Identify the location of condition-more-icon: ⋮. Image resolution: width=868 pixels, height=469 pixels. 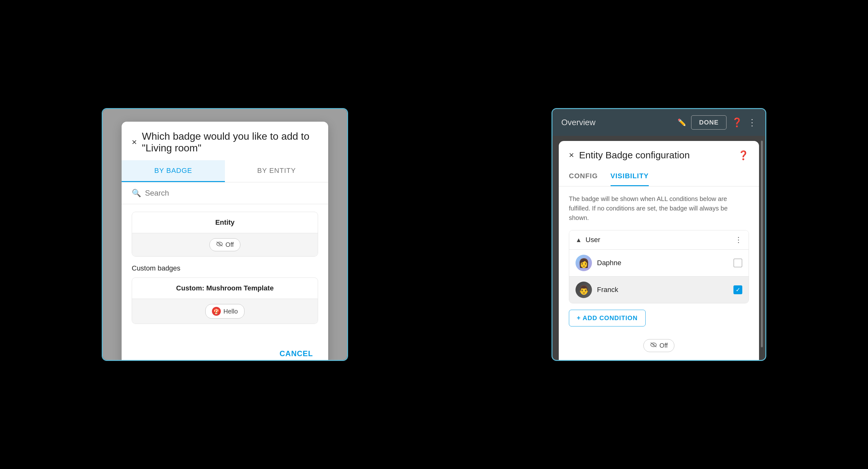
(739, 240).